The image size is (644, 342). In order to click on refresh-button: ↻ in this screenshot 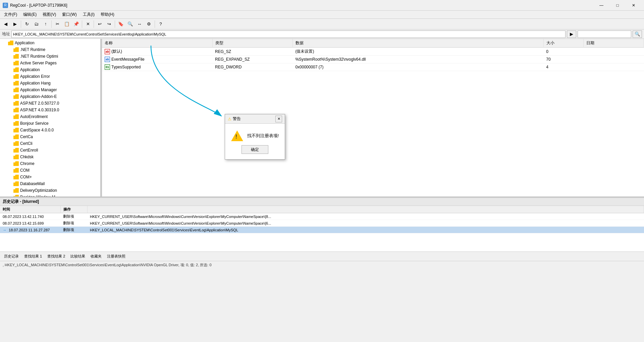, I will do `click(27, 24)`.